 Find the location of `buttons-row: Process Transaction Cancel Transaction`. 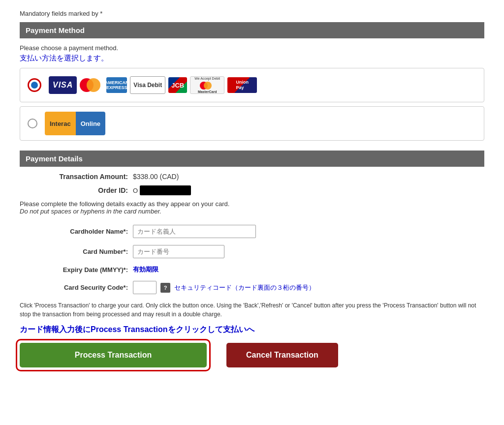

buttons-row: Process Transaction Cancel Transaction is located at coordinates (252, 355).